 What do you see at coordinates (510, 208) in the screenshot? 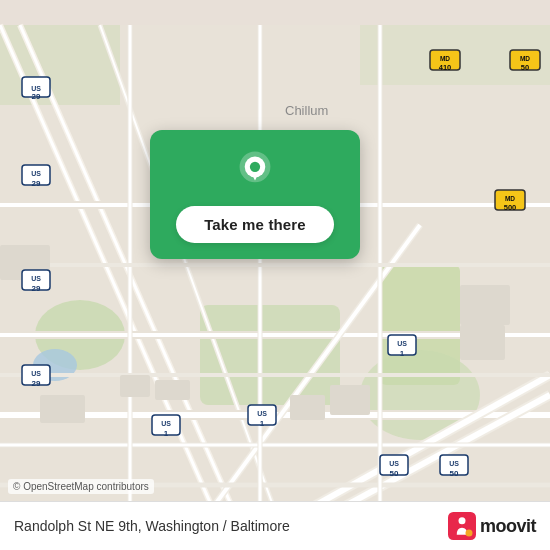
I see `svg-text: 500` at bounding box center [510, 208].